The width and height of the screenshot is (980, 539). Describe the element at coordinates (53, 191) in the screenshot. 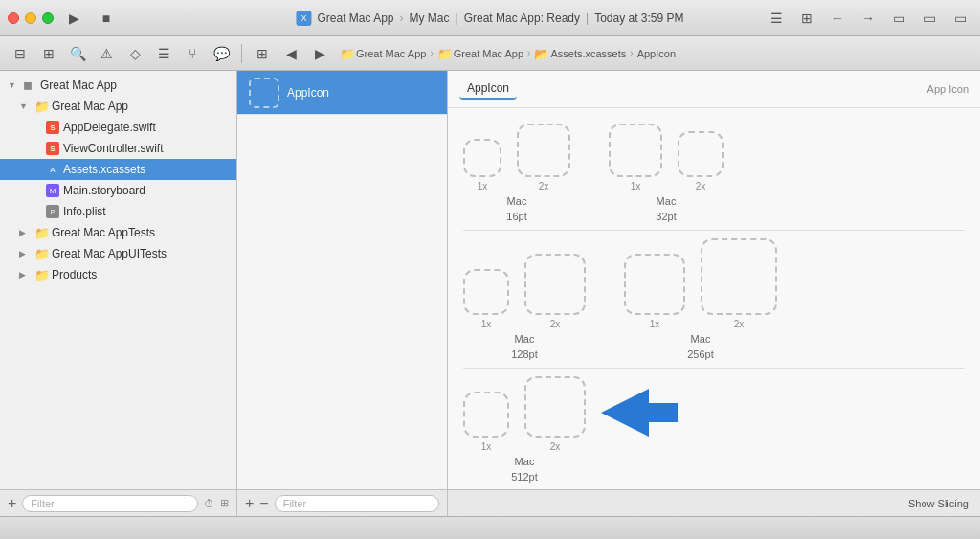

I see `storyboard-icon: M` at that location.